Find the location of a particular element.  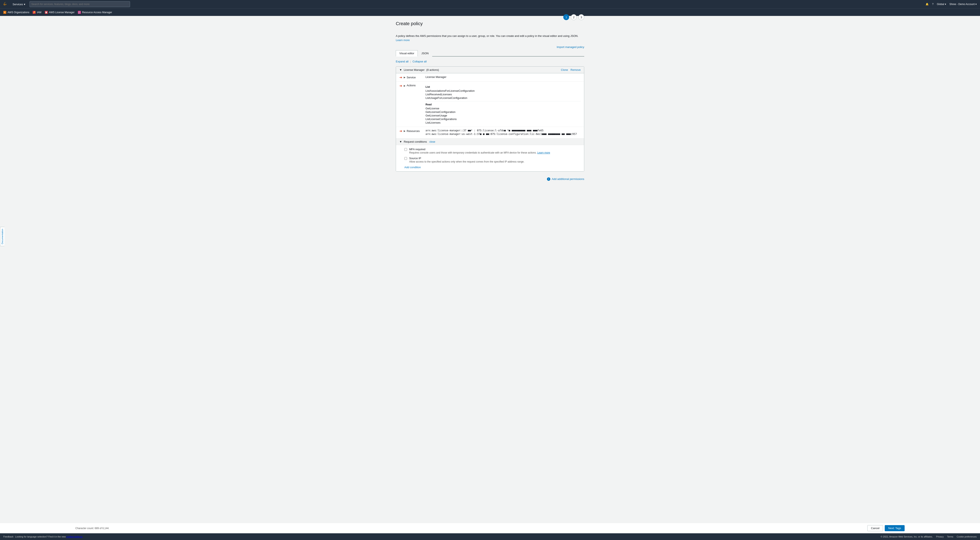

help-icon: ? is located at coordinates (933, 4).